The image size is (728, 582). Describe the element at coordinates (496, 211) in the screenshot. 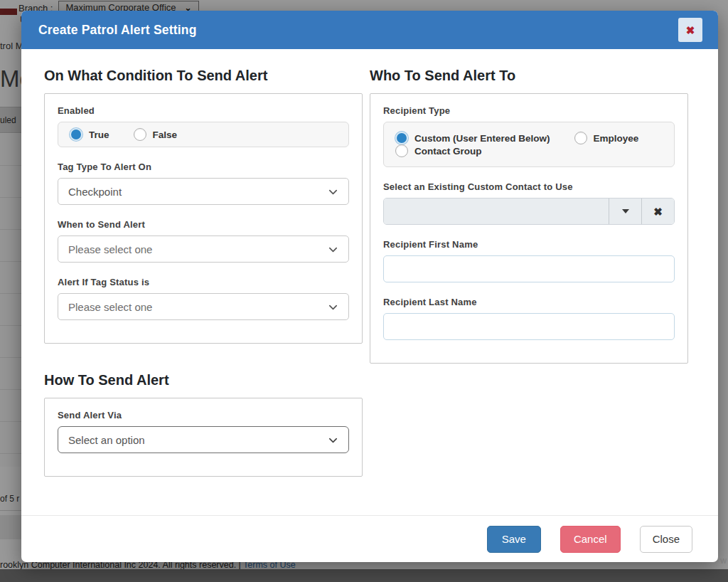

I see `existing-contact-input` at that location.